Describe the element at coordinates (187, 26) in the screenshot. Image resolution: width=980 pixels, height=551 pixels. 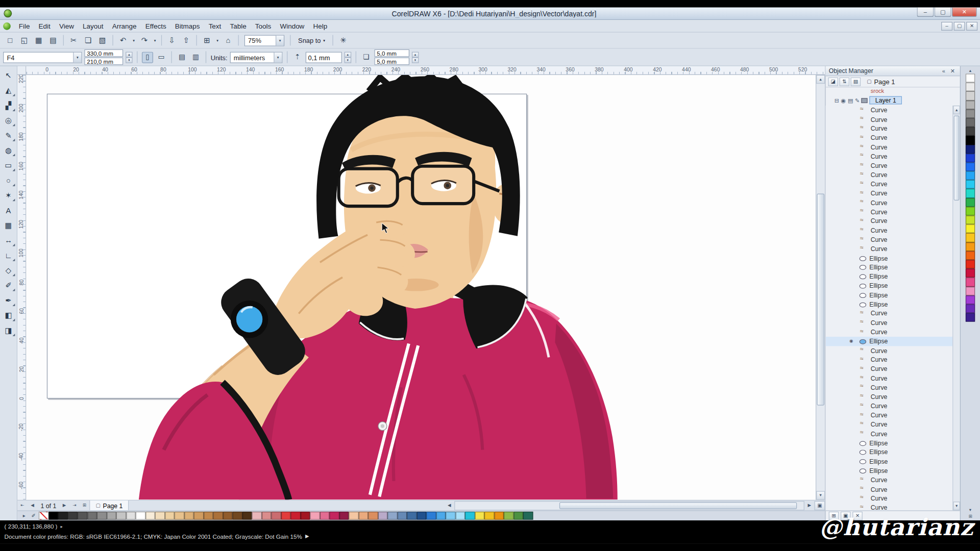
I see `menu-bitmaps: Bitmaps` at that location.